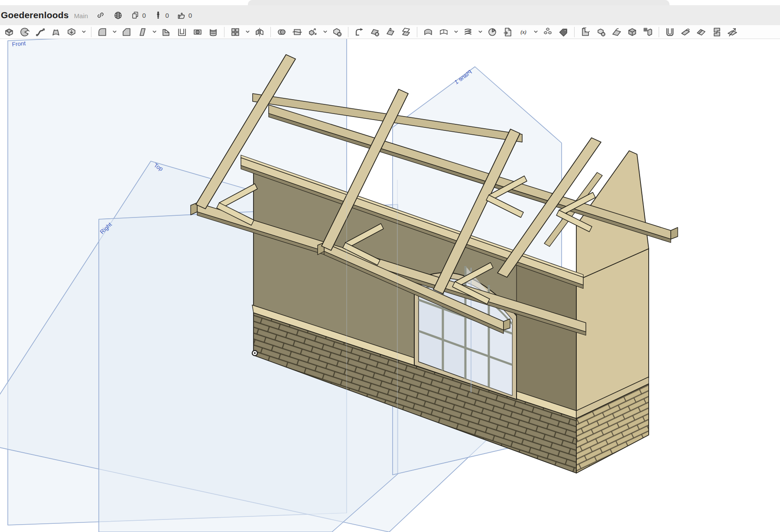 The height and width of the screenshot is (532, 780). I want to click on tool-import-icon, so click(508, 32).